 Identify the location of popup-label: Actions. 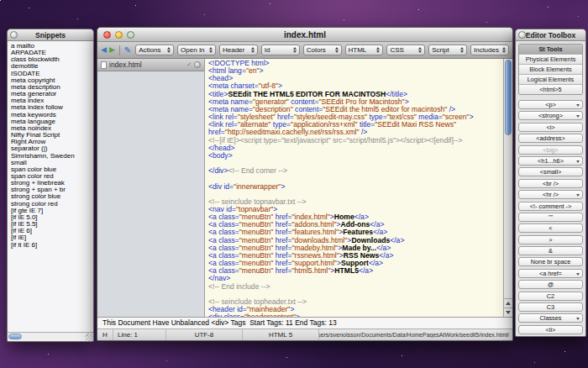
(153, 50).